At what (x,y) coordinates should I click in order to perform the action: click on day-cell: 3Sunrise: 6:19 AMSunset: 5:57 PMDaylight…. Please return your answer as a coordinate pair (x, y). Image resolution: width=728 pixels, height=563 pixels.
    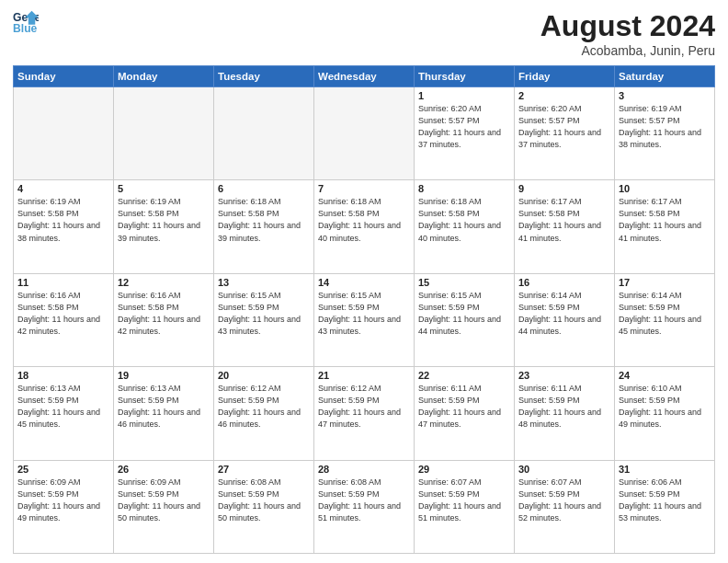
    Looking at the image, I should click on (665, 134).